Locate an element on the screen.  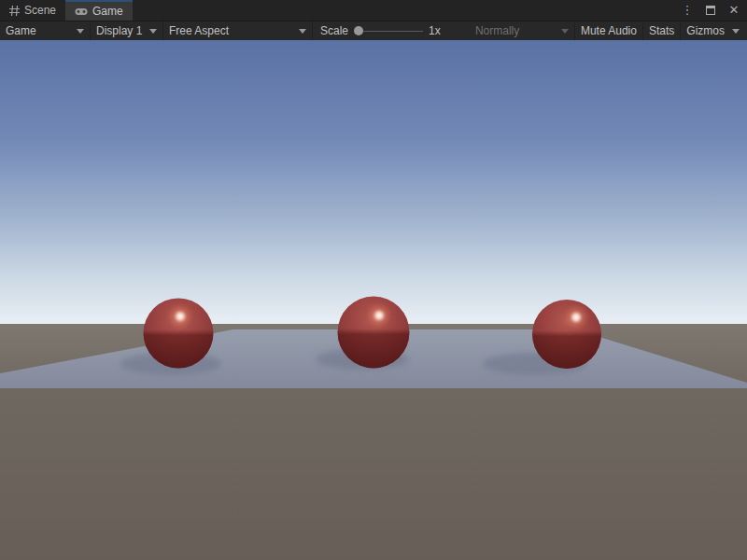
tab-bar: Scene Game ⋮ ✕ is located at coordinates (374, 10).